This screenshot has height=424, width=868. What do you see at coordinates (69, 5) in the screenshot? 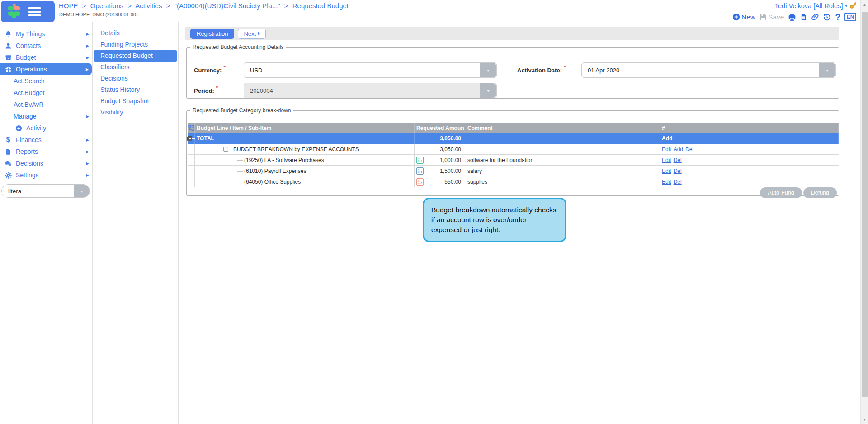
I see `breadcrumb-home: HOPE` at bounding box center [69, 5].